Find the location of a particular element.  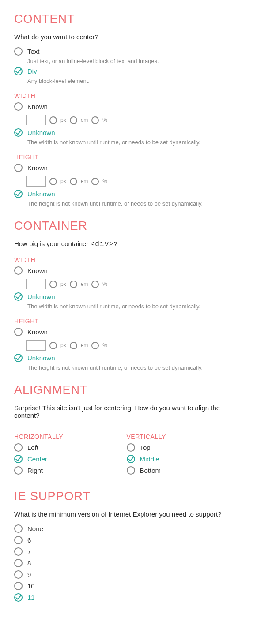

option-align-center: Center is located at coordinates (71, 459).